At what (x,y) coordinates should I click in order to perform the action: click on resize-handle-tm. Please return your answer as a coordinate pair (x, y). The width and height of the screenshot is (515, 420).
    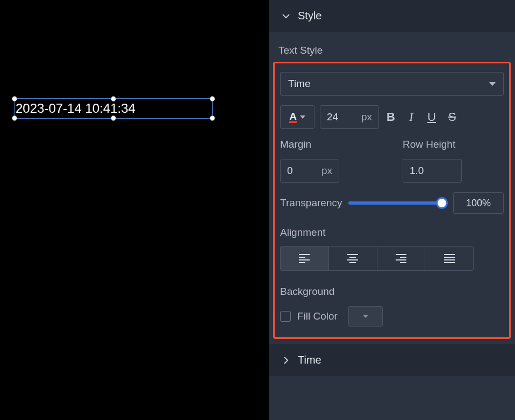
    Looking at the image, I should click on (113, 99).